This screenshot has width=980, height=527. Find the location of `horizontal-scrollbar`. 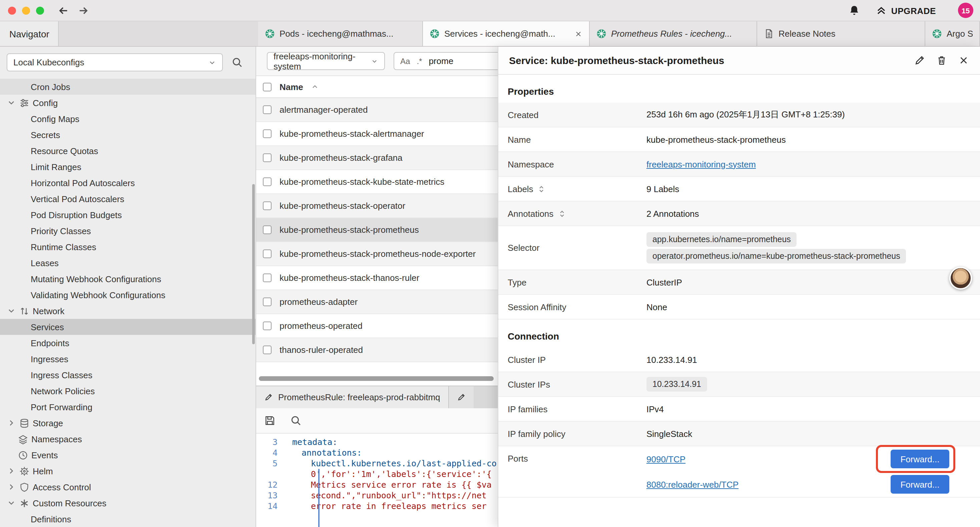

horizontal-scrollbar is located at coordinates (376, 379).